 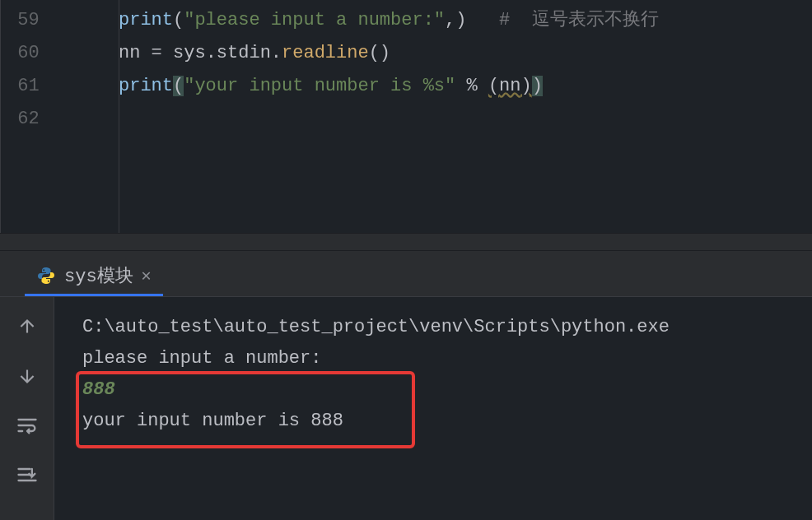 I want to click on mod-op: %, so click(x=472, y=86).